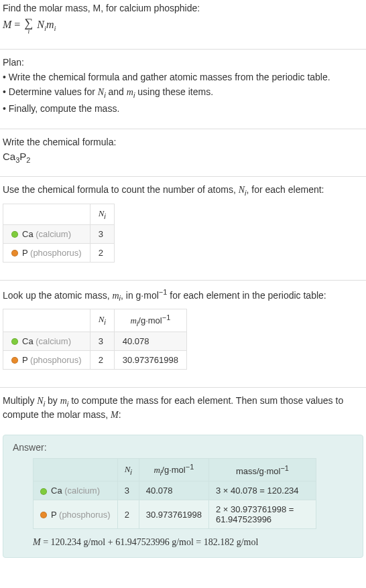 The width and height of the screenshot is (366, 588). What do you see at coordinates (262, 514) in the screenshot?
I see `mass-value: 2 × 30.973761998 = 61.947523996` at bounding box center [262, 514].